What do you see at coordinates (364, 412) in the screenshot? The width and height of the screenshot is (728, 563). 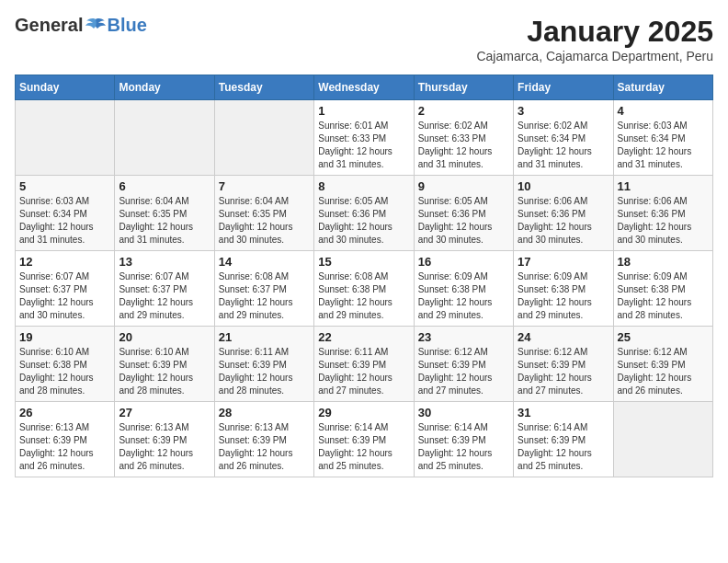 I see `day-number: 29` at bounding box center [364, 412].